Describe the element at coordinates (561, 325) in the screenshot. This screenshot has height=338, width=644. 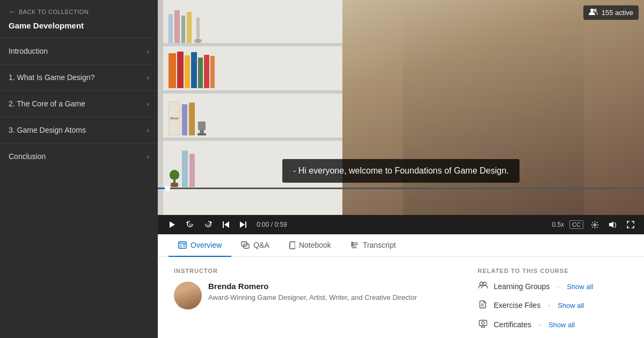
I see `certificates-show-all: Show all` at that location.